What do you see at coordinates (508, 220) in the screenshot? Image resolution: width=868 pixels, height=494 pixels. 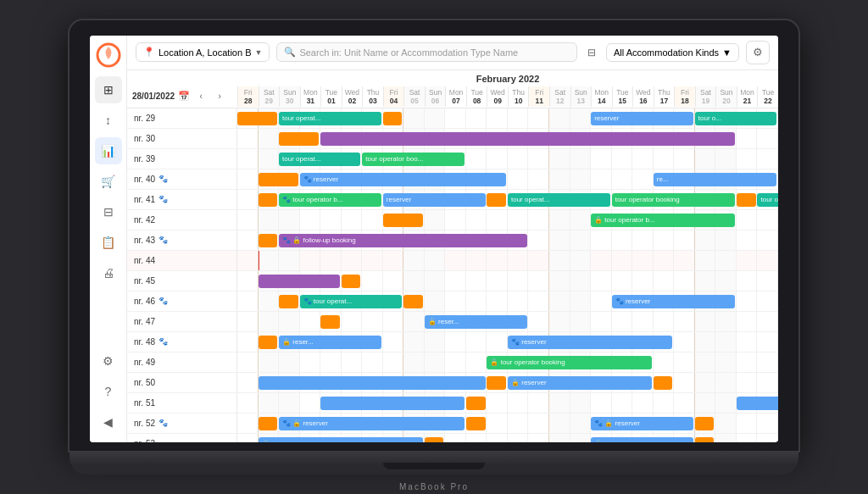 I see `day-cells: 🔒 tour operator b...` at bounding box center [508, 220].